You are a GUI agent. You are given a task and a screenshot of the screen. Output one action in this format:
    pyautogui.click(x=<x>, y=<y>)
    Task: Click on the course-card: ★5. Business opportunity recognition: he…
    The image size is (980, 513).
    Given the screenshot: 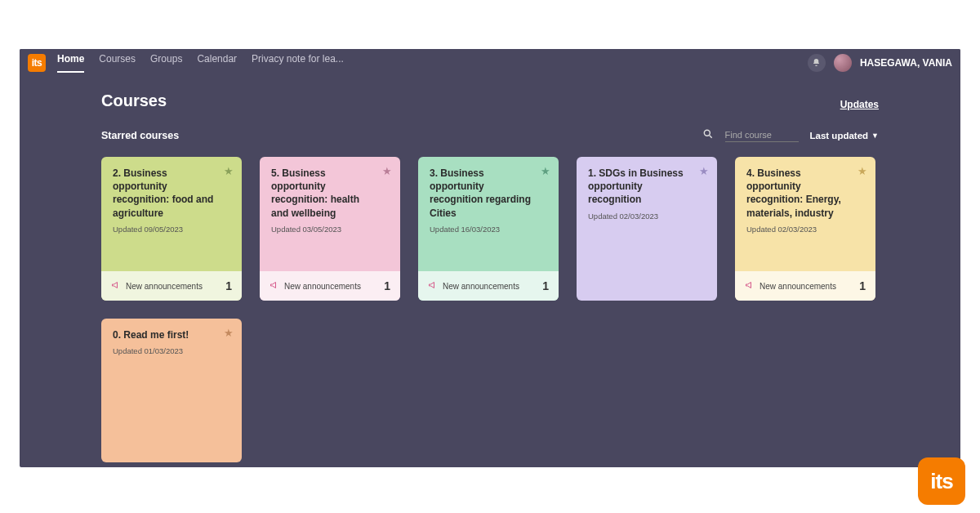 What is the action you would take?
    pyautogui.click(x=330, y=229)
    